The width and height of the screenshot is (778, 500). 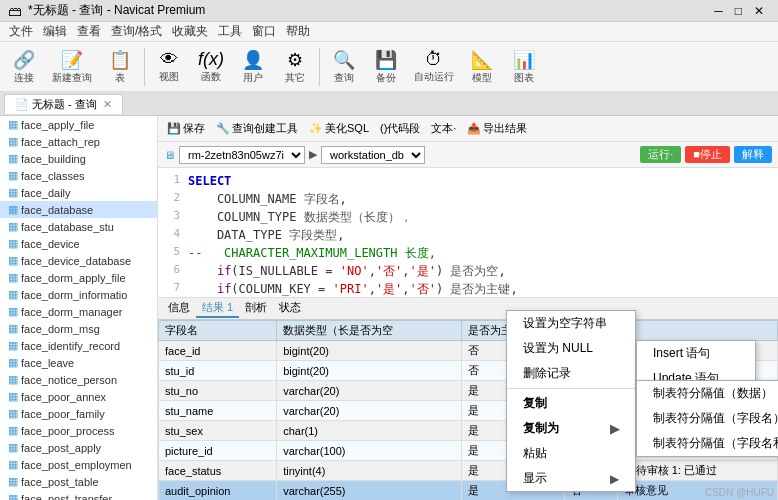 What do you see at coordinates (78, 448) in the screenshot?
I see `sidebar-item: ▦face_post_apply` at bounding box center [78, 448].